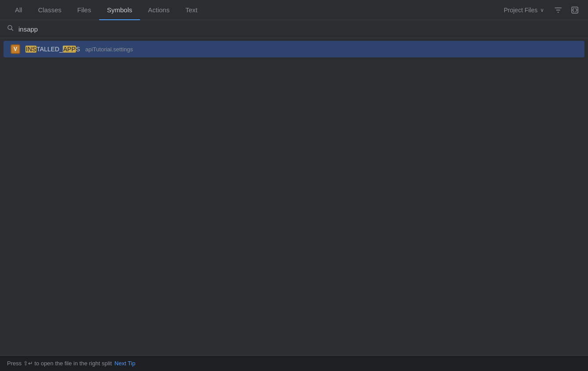  What do you see at coordinates (300, 29) in the screenshot?
I see `search-input` at bounding box center [300, 29].